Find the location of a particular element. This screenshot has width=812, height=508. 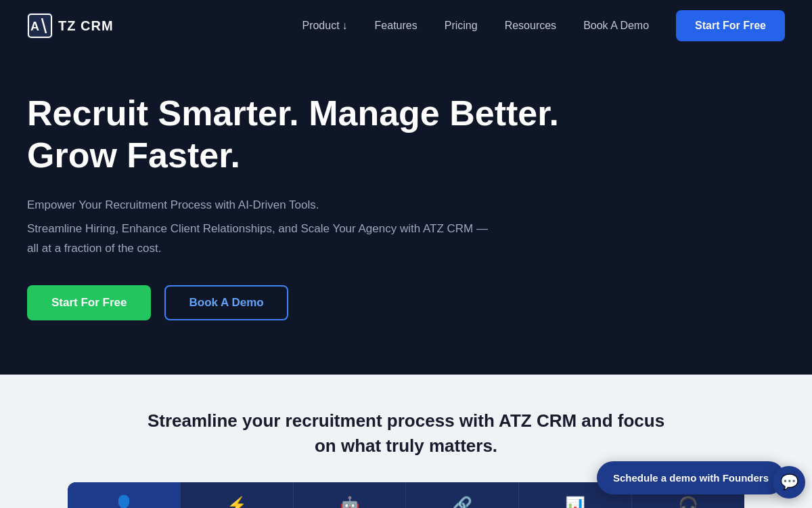

hero-buttons: Start For Free Book A Demo is located at coordinates (406, 303).